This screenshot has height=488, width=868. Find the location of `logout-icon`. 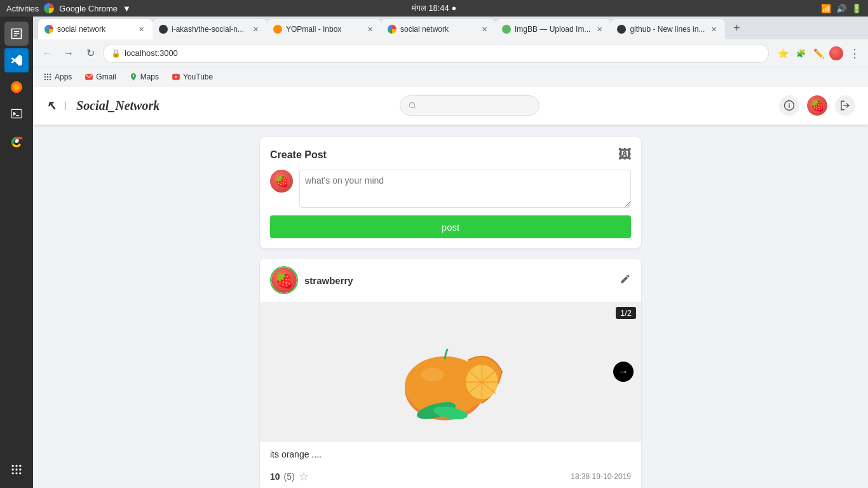

logout-icon is located at coordinates (845, 105).